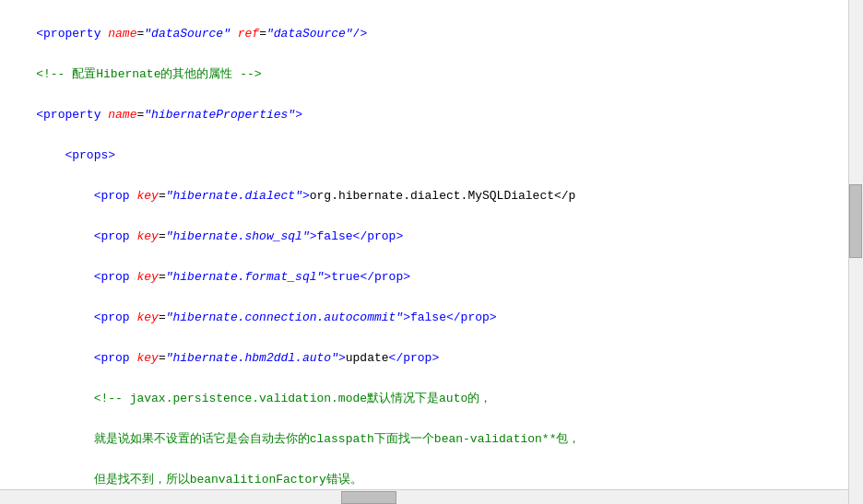 The height and width of the screenshot is (504, 863). What do you see at coordinates (426, 440) in the screenshot?
I see `line-11: 就是说如果不设置的话它是会自动去你的classpath下面找一个bean-val…` at bounding box center [426, 440].